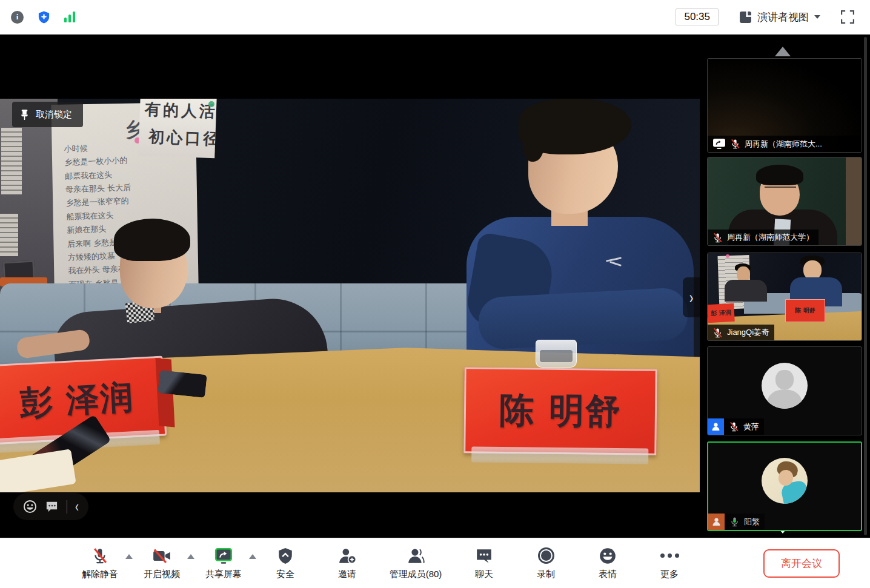  Describe the element at coordinates (670, 556) in the screenshot. I see `more-dots-icon` at that location.